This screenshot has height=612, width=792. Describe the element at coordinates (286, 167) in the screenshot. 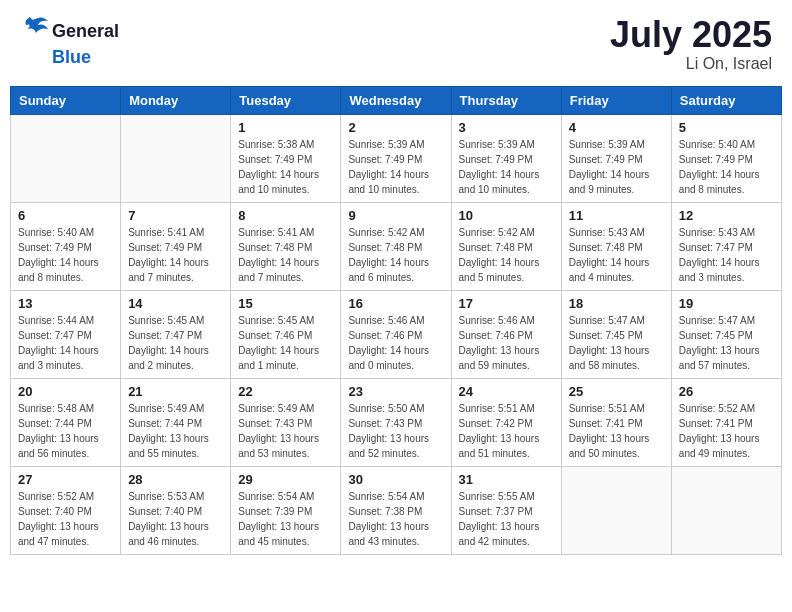

I see `day-info: Sunrise: 5:38 AMSunset: 7:49 PMDaylight:…` at that location.